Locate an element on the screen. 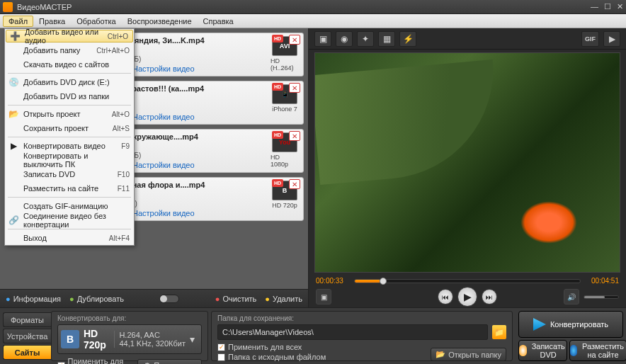 The image size is (626, 364). menu-item: ➕Добавить видео или аудиоCtrl+O is located at coordinates (69, 36).